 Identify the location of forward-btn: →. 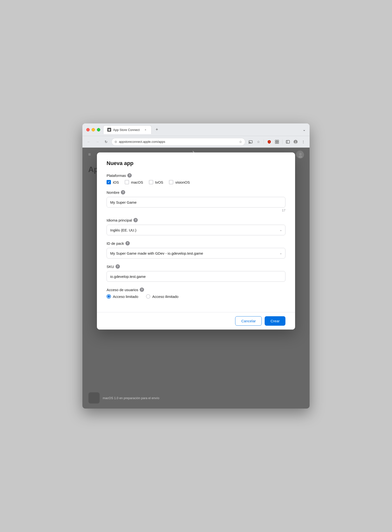
(97, 142).